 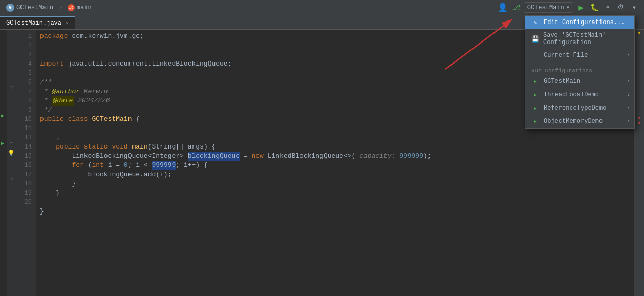 What do you see at coordinates (546, 8) in the screenshot?
I see `run-config-label: GCTestMain` at bounding box center [546, 8].